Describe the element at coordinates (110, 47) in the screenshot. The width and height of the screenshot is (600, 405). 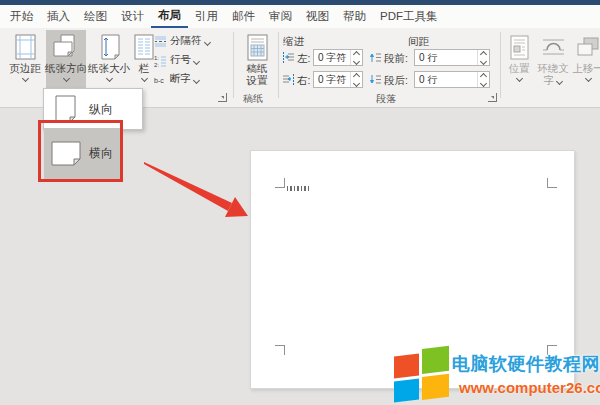
I see `paper-size-icon` at that location.